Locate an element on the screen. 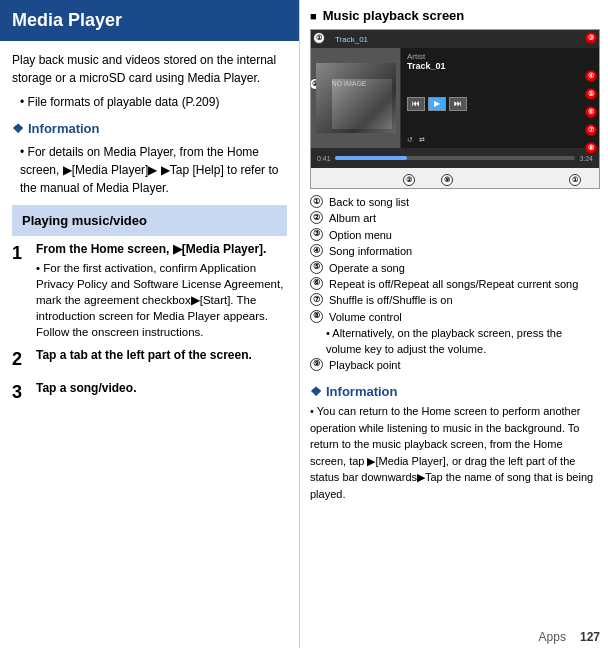  prev-button: ⏮ is located at coordinates (416, 104).